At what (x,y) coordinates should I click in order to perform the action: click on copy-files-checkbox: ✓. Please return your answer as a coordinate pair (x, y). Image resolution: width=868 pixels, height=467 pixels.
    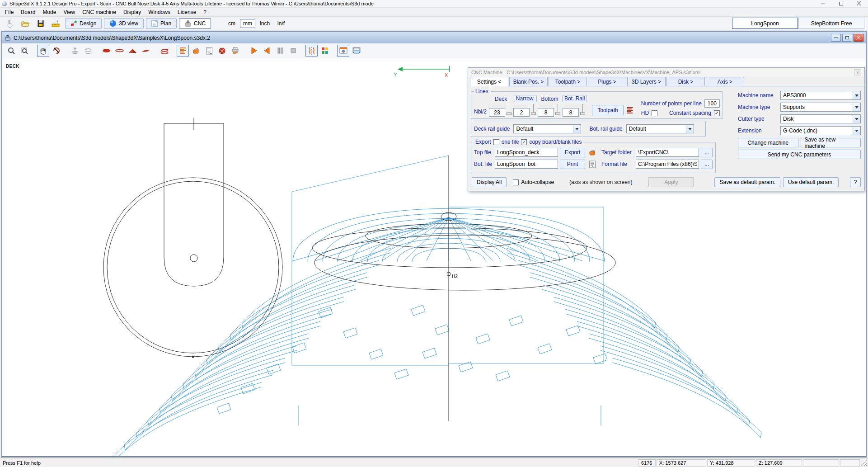
    Looking at the image, I should click on (524, 142).